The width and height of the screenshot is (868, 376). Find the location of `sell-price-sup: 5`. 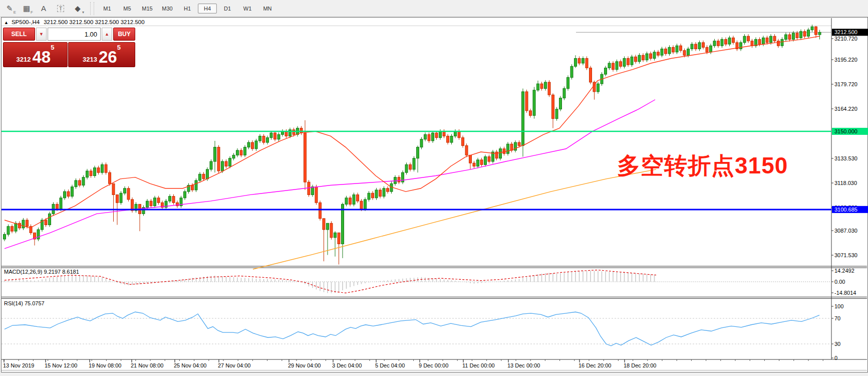

sell-price-sup: 5 is located at coordinates (52, 47).